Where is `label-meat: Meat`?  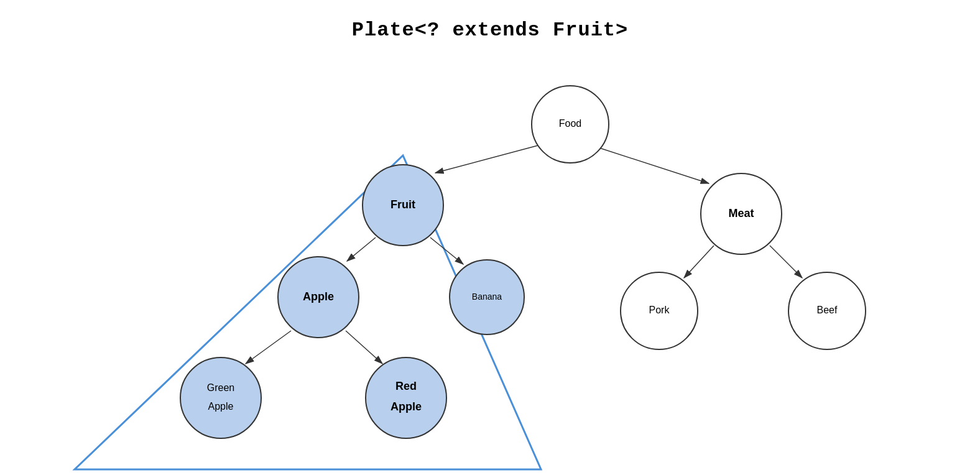 label-meat: Meat is located at coordinates (741, 213).